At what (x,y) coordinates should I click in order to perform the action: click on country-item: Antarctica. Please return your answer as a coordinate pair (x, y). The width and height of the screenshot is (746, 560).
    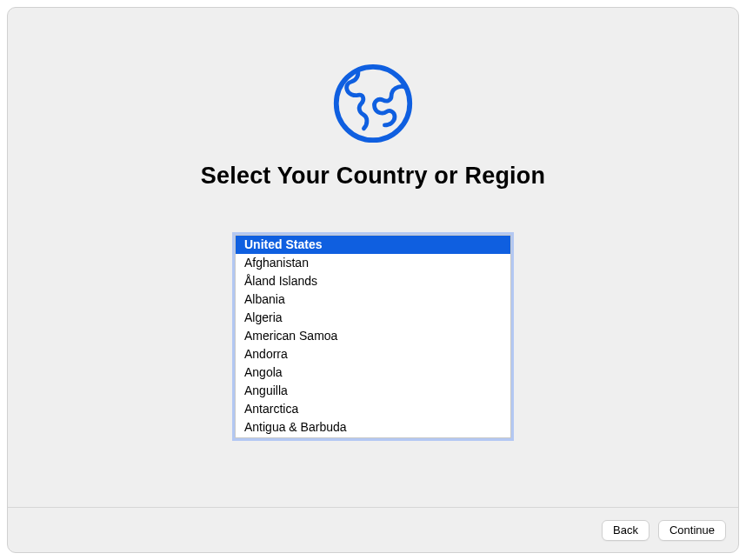
    Looking at the image, I should click on (373, 409).